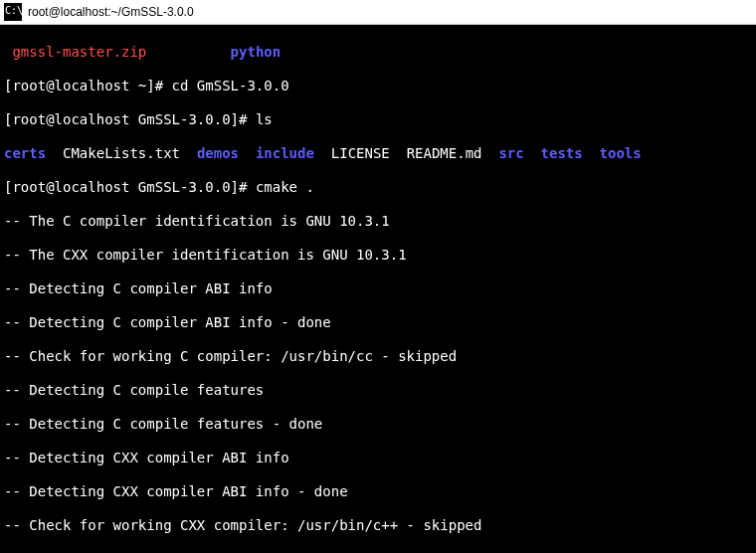  What do you see at coordinates (88, 86) in the screenshot?
I see `prompt-1: [root@localhost ~]#` at bounding box center [88, 86].